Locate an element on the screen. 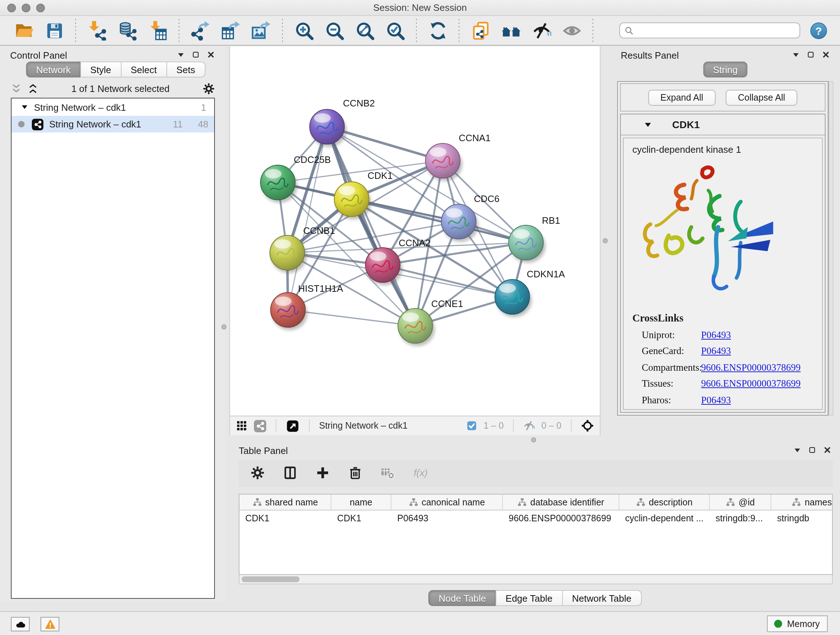  network-node-cdk1 is located at coordinates (352, 201).